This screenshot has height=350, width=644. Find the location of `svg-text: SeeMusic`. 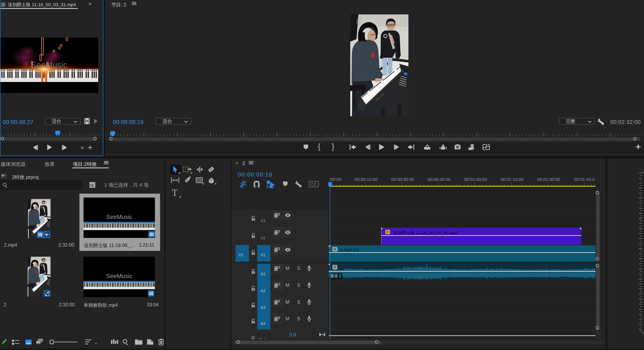

svg-text: SeeMusic is located at coordinates (119, 217).